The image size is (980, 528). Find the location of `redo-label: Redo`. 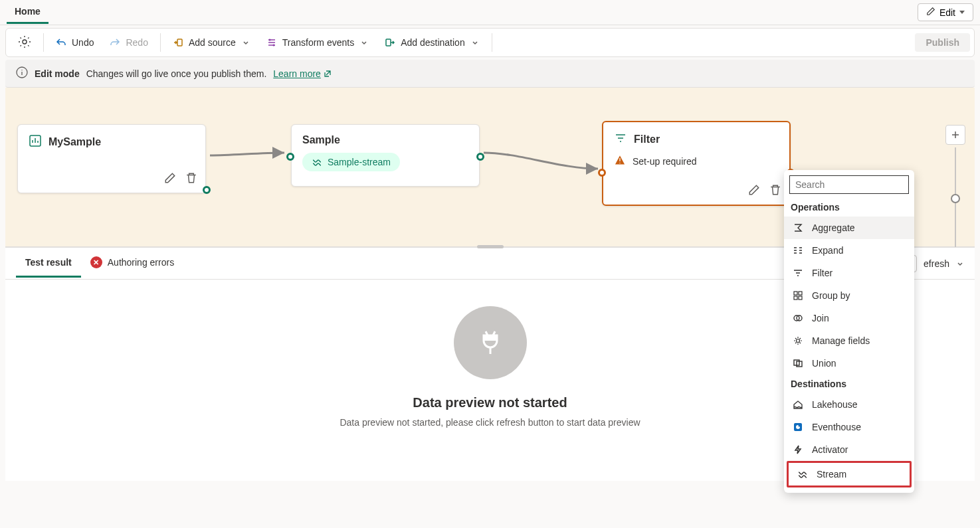

redo-label: Redo is located at coordinates (137, 43).